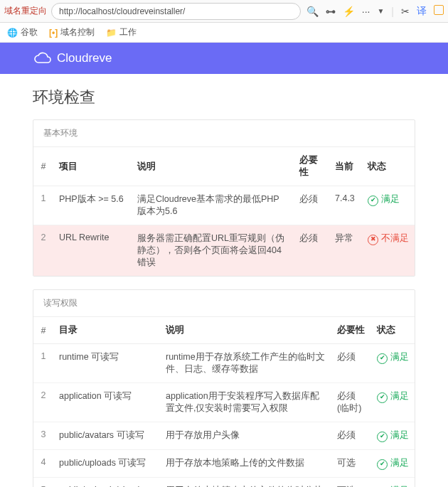 This screenshot has height=487, width=448. Describe the element at coordinates (313, 11) in the screenshot. I see `search-icon: 🔍` at that location.